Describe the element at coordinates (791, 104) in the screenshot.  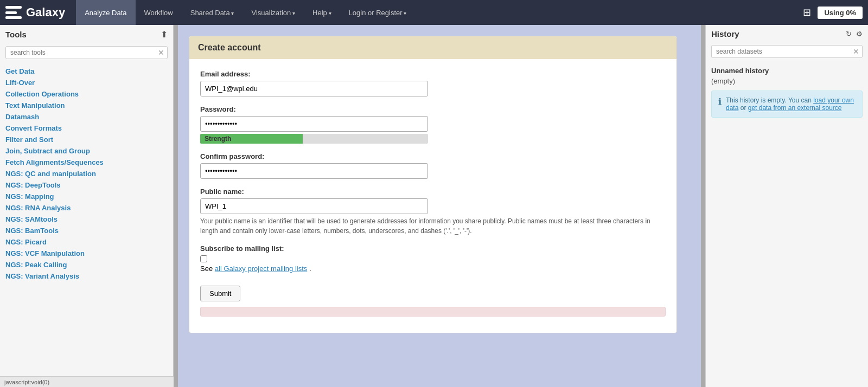
I see `history-info-text: This history is empty. You can load your…` at that location.